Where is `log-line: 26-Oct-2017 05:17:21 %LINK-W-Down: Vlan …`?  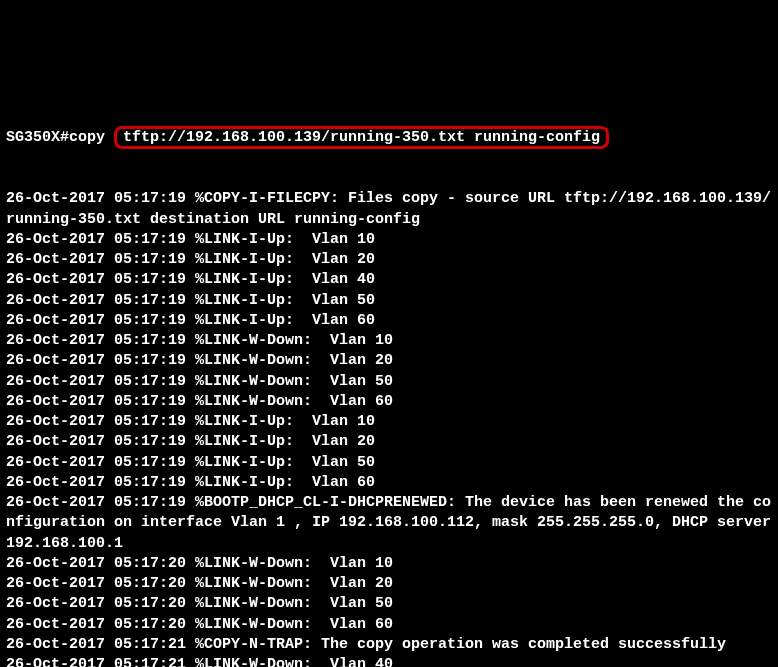 log-line: 26-Oct-2017 05:17:21 %LINK-W-Down: Vlan … is located at coordinates (389, 661).